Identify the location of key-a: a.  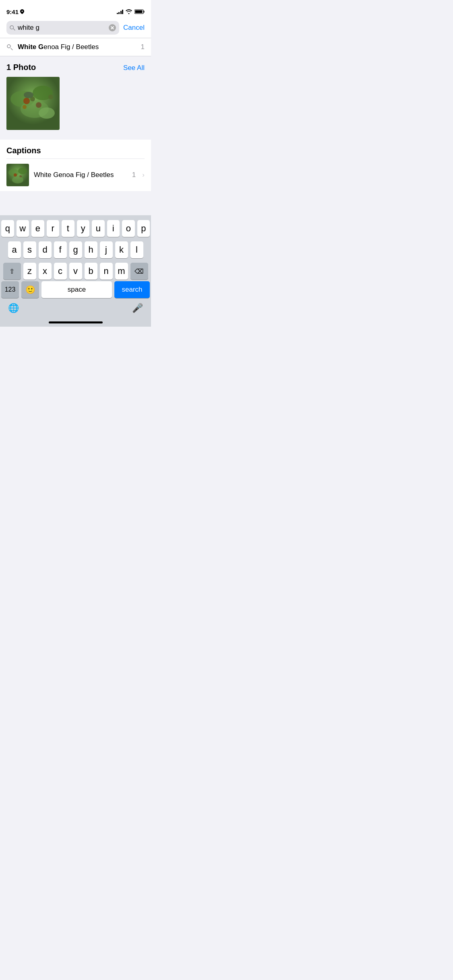
(14, 250).